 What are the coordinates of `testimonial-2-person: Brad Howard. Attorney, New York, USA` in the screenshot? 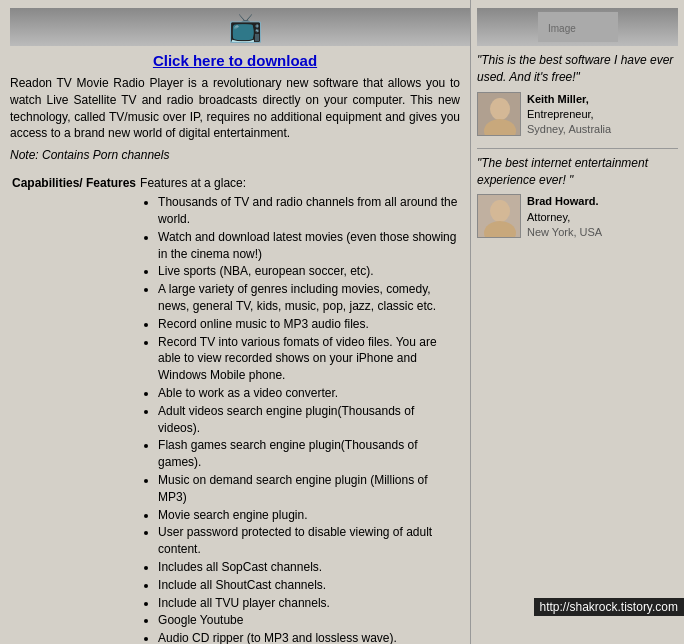 It's located at (578, 217).